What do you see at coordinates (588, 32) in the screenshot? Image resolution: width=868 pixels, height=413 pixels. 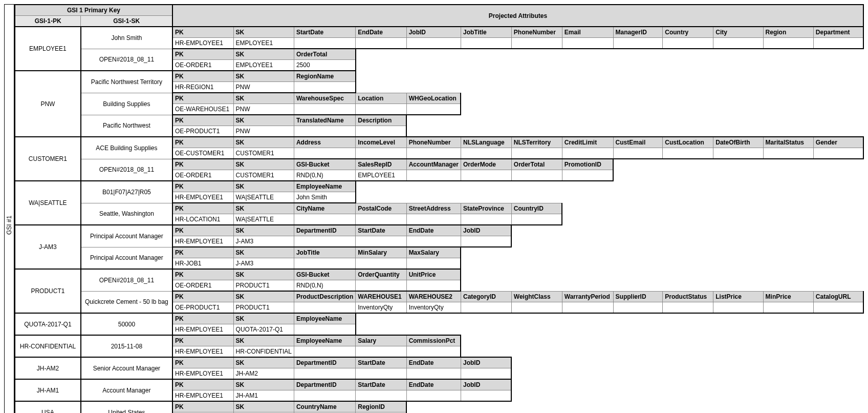 I see `attr-header-cell: Email` at bounding box center [588, 32].